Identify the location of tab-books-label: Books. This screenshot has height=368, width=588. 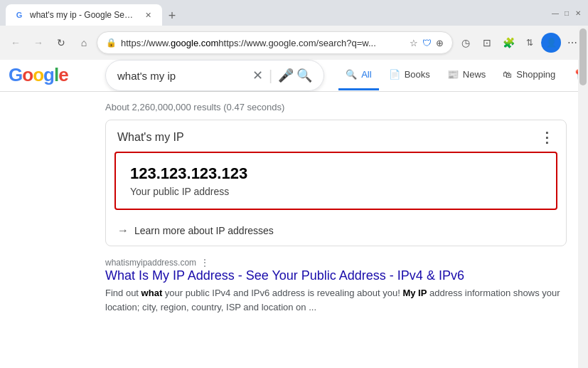
(417, 74).